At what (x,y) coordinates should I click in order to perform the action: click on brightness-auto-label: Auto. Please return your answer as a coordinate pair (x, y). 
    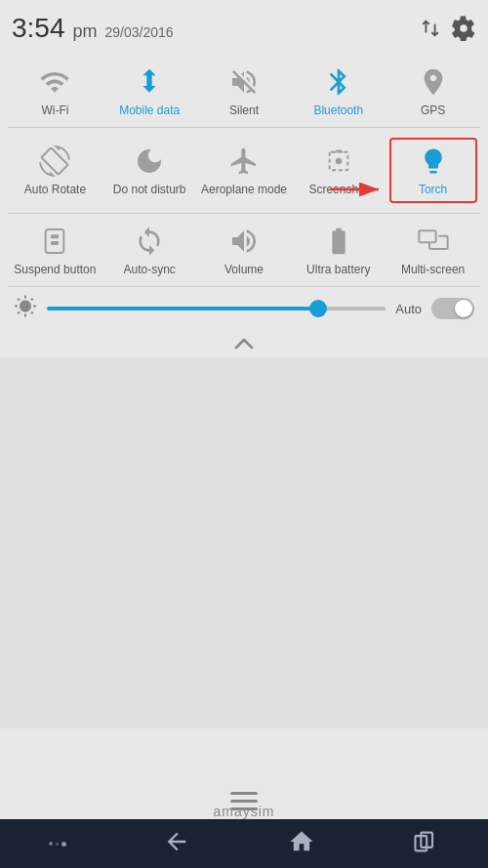
    Looking at the image, I should click on (408, 309).